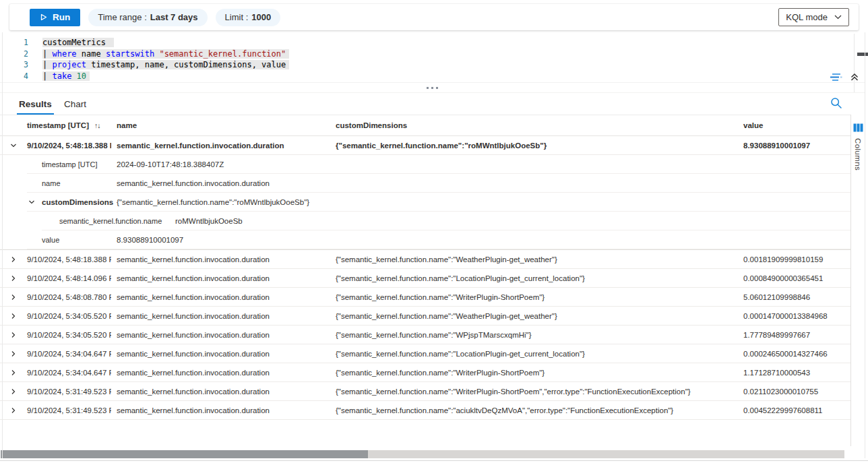 Image resolution: width=868 pixels, height=463 pixels. What do you see at coordinates (794, 373) in the screenshot?
I see `cell-value: 1.17128710000543` at bounding box center [794, 373].